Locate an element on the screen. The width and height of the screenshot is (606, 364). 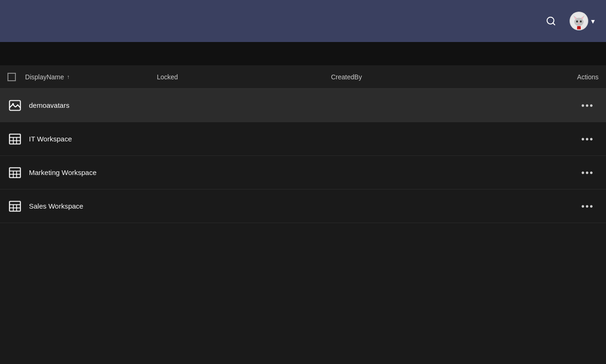
table-row: Sales Workspace ••• is located at coordinates (303, 206).